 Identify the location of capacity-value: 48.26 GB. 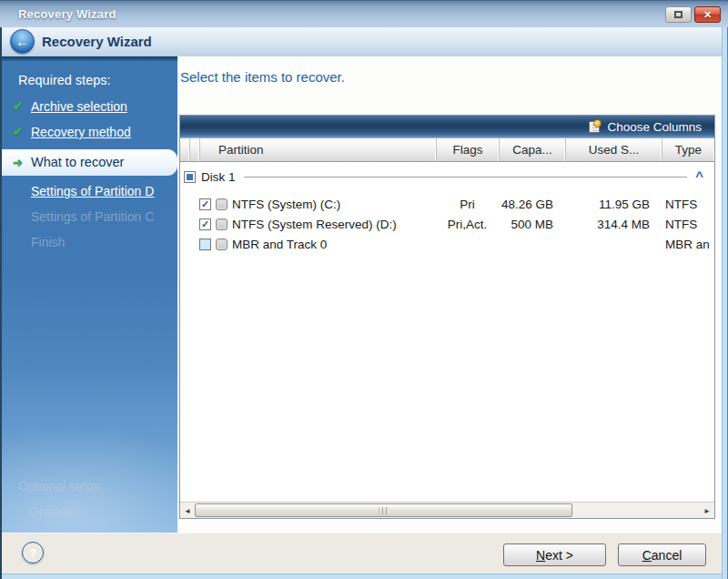
(531, 204).